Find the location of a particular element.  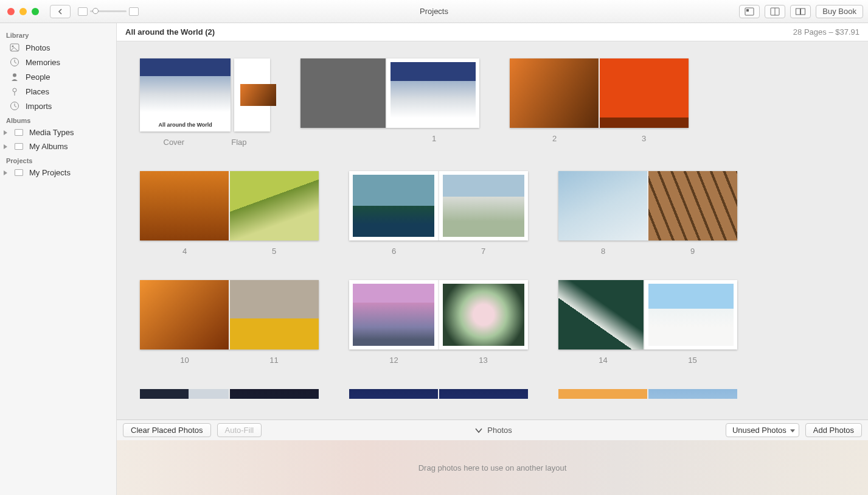

buy-book-button: Buy Book is located at coordinates (839, 12).